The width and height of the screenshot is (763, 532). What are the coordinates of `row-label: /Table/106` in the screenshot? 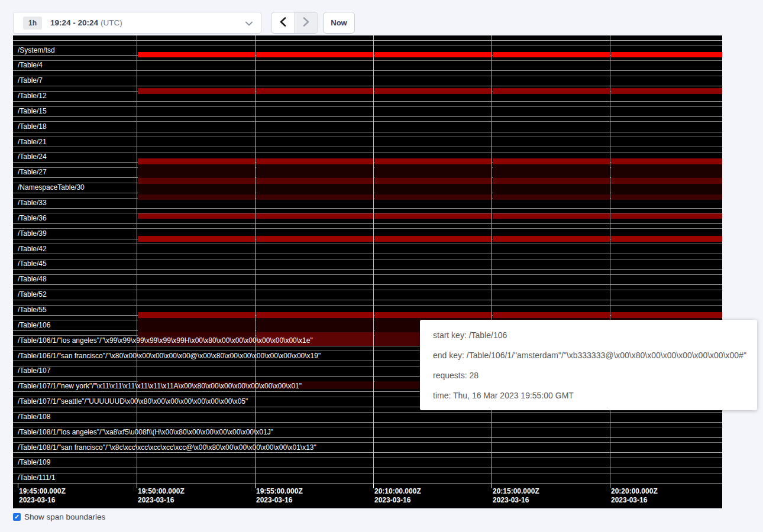 It's located at (34, 325).